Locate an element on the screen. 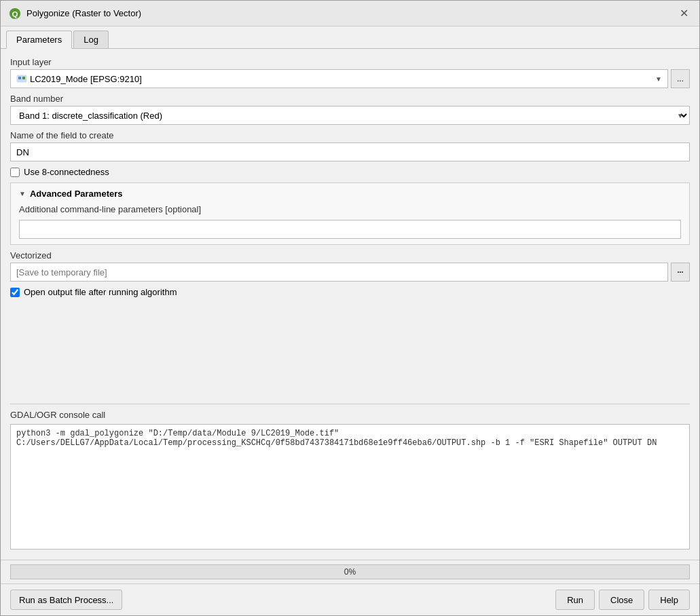  title-bar: Q Polygonize (Raster to Vector) ✕ is located at coordinates (350, 14).